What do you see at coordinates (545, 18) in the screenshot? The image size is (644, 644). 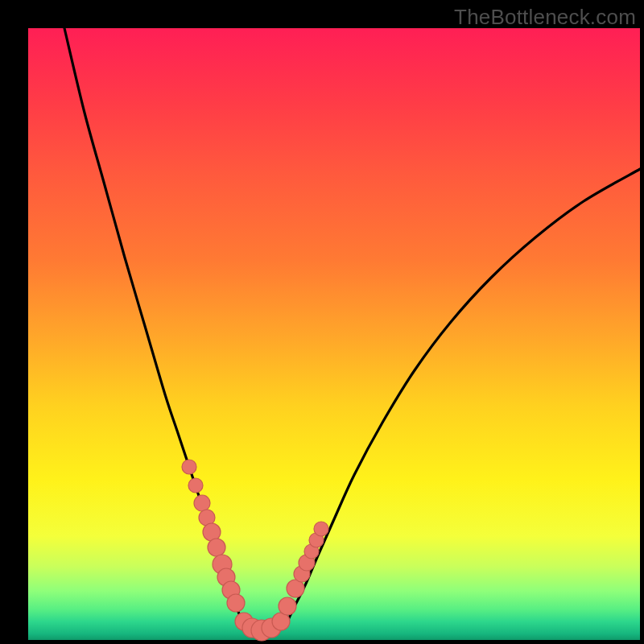 I see `watermark-text: TheBottleneck.com` at bounding box center [545, 18].